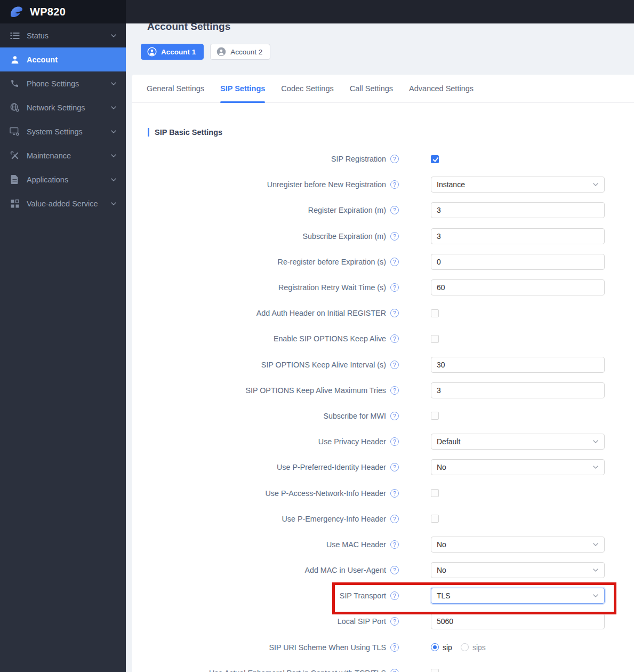 The height and width of the screenshot is (672, 634). Describe the element at coordinates (63, 108) in the screenshot. I see `sidebar-item-network-settings: Network Settings` at that location.